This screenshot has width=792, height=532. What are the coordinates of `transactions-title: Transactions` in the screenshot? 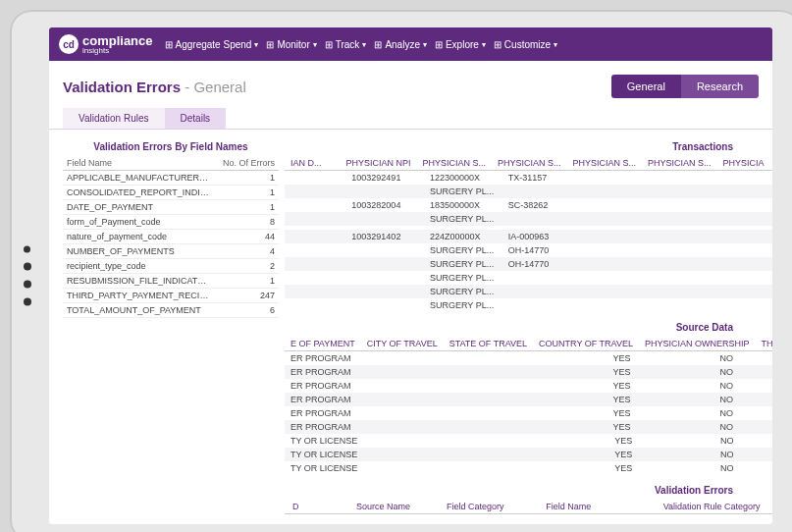 It's located at (528, 147).